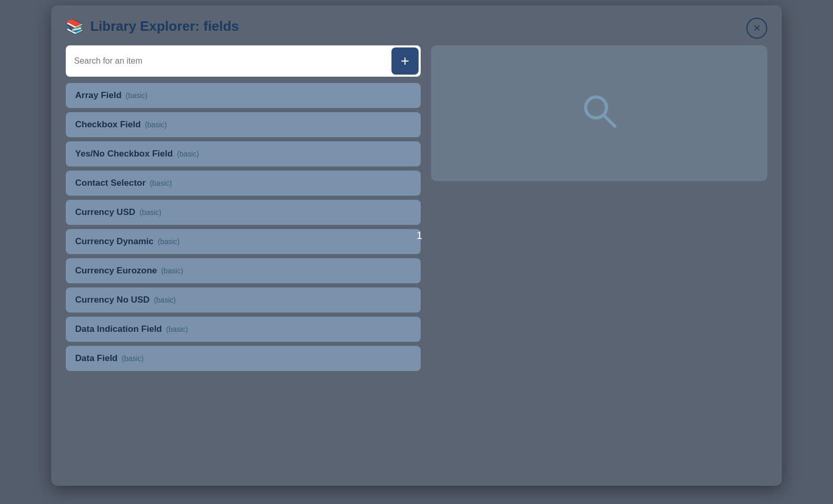 The image size is (833, 504). What do you see at coordinates (243, 61) in the screenshot?
I see `search-row: +` at bounding box center [243, 61].